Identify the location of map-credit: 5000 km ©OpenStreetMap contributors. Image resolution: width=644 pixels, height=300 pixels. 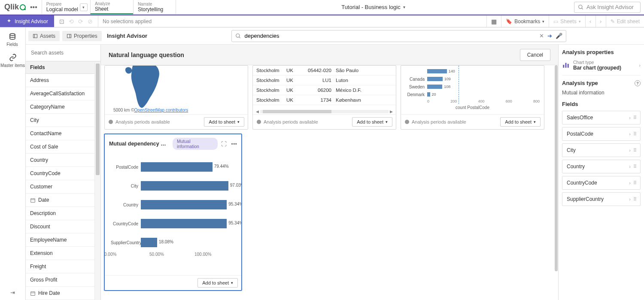
(151, 110).